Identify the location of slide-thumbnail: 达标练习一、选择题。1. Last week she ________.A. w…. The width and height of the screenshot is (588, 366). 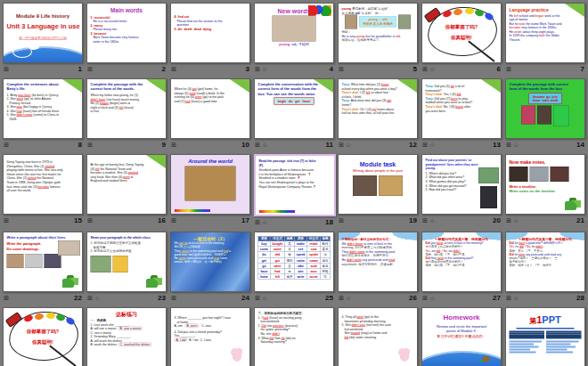
(127, 337).